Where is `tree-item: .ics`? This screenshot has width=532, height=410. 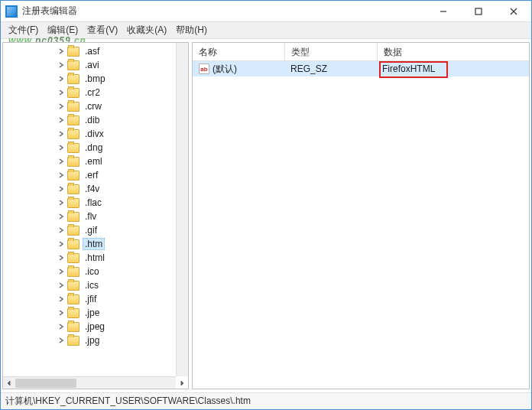
tree-item: .ics is located at coordinates (96, 285).